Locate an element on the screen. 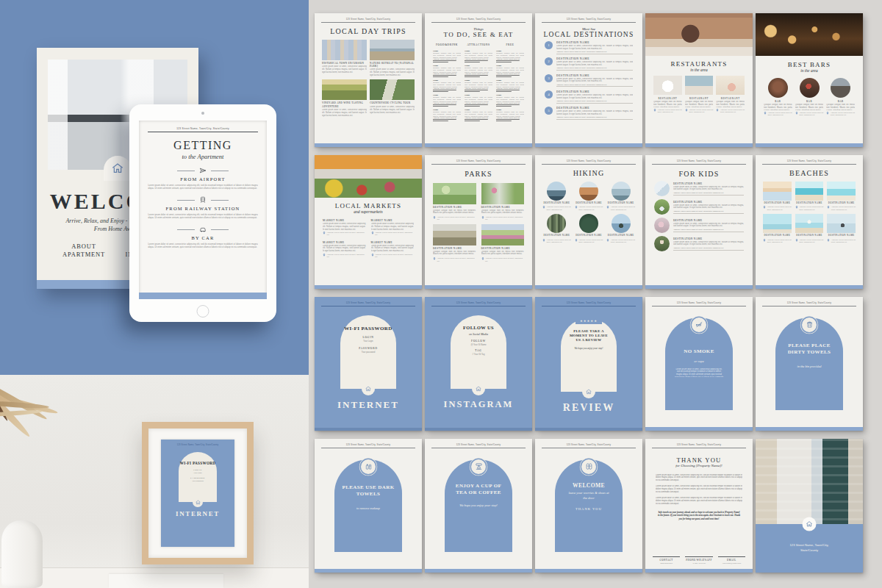 The width and height of the screenshot is (882, 588). getting-title: GETTING is located at coordinates (203, 146).